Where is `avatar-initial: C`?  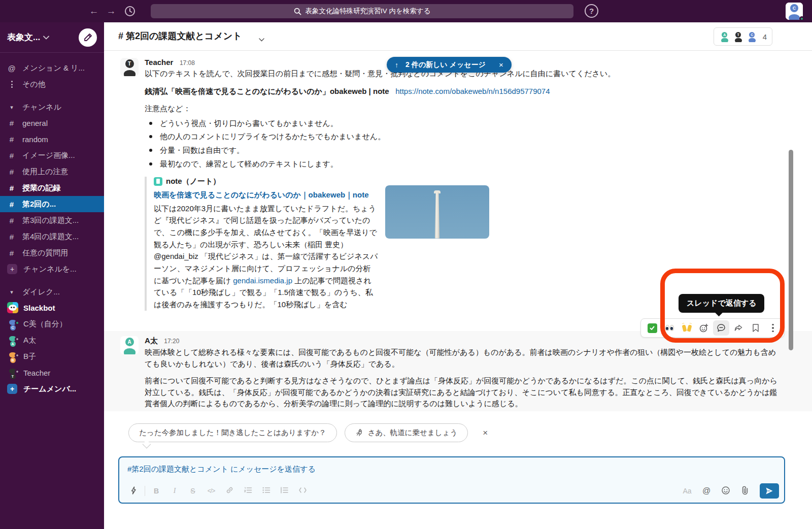
avatar-initial: C is located at coordinates (794, 8).